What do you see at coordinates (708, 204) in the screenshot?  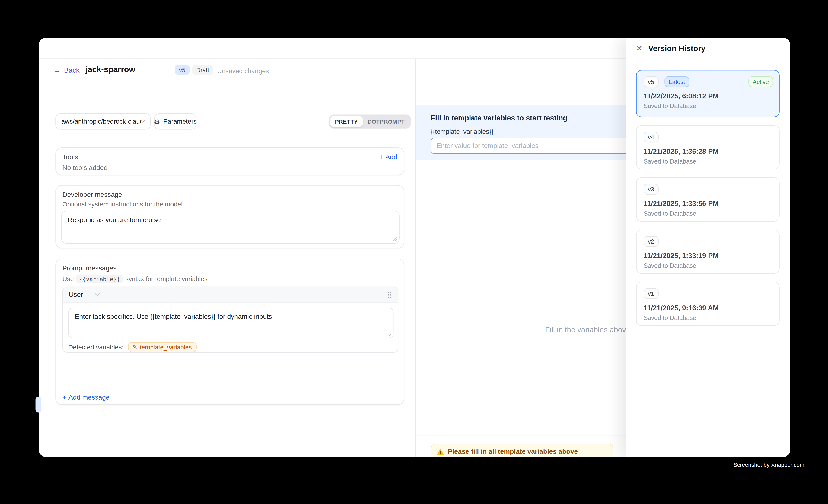 I see `version-timestamp: 11/21/2025, 1:33:56 PM` at bounding box center [708, 204].